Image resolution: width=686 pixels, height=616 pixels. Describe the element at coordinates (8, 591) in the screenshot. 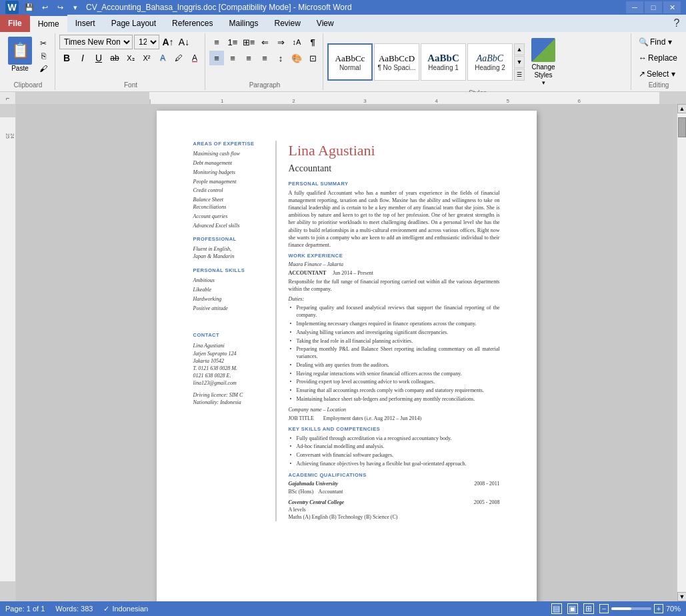

I see `left-ruler-bottom-gray` at that location.